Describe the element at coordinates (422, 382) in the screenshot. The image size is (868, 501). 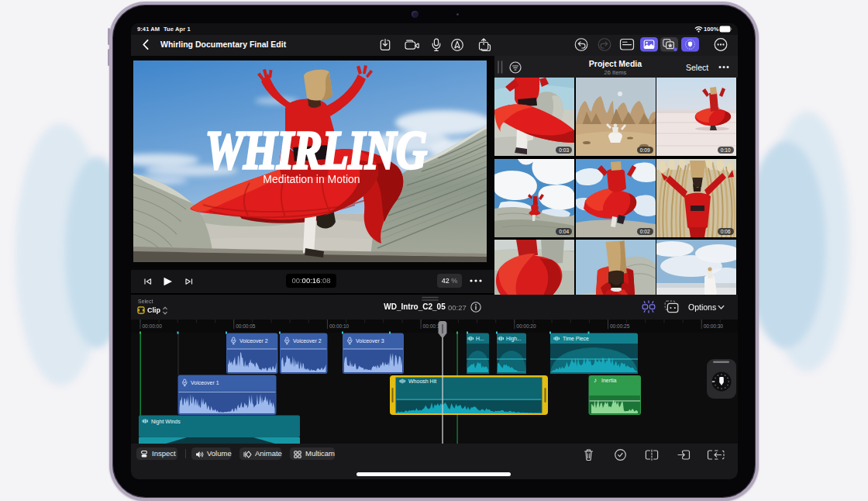
I see `svg-text: Whoosh Hit` at that location.